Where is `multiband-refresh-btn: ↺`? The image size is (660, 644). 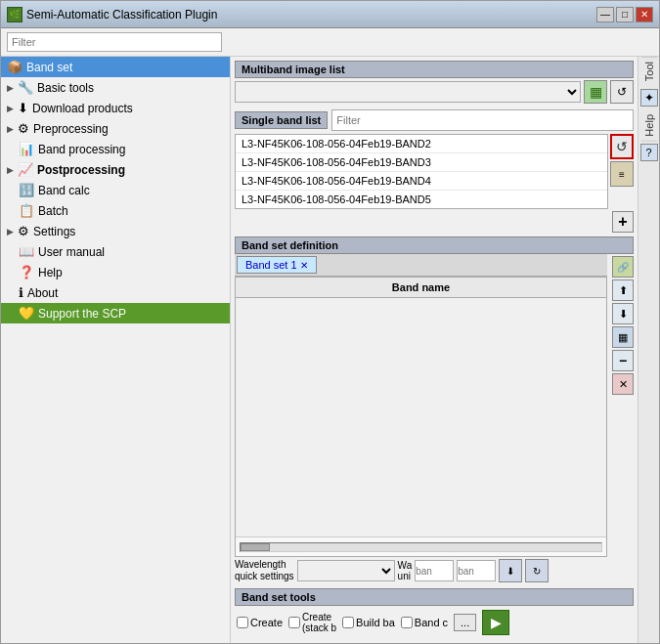 multiband-refresh-btn: ↺ is located at coordinates (622, 92).